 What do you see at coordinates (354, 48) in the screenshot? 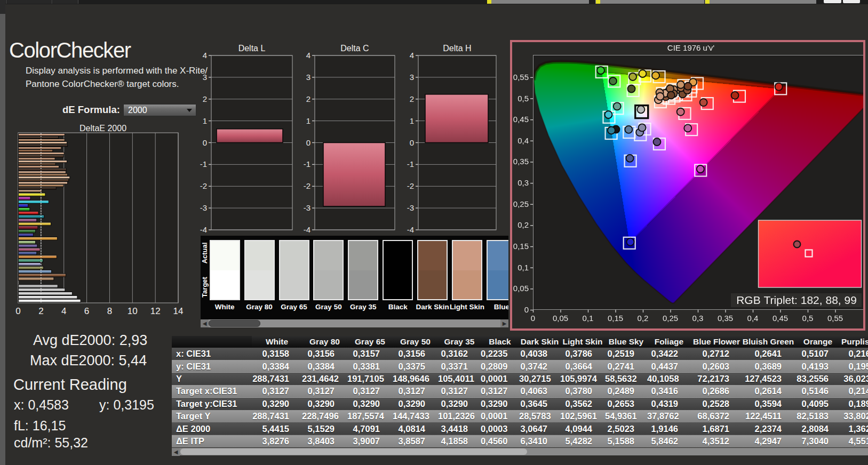
I see `svg-text: Delta C` at bounding box center [354, 48].